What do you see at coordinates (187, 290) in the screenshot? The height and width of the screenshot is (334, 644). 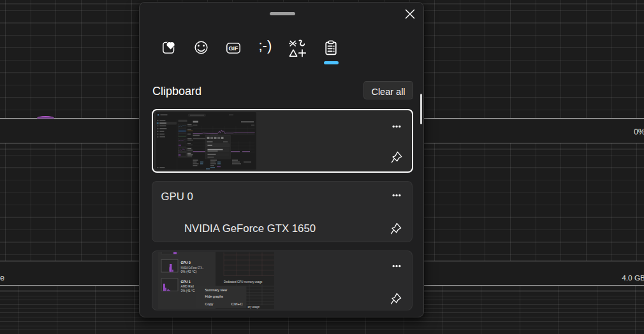 I see `svg-text: 3% (41 °C` at bounding box center [187, 290].